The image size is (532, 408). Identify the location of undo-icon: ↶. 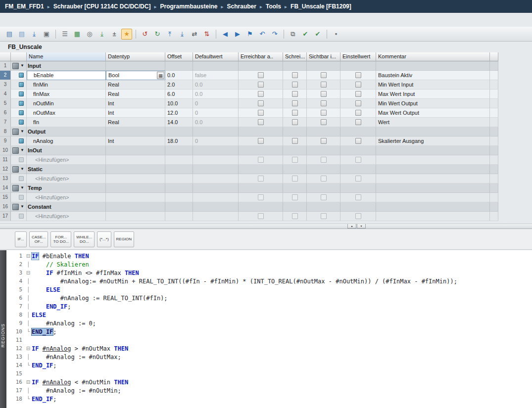
(262, 34).